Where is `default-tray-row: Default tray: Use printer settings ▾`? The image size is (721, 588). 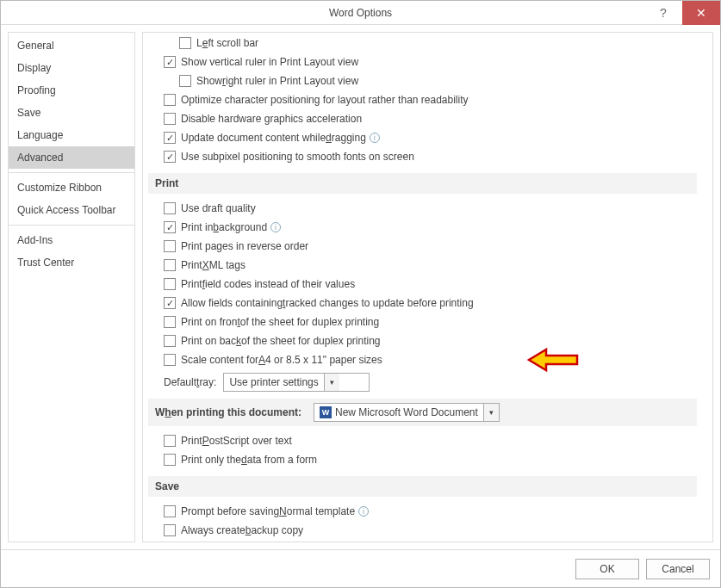 default-tray-row: Default tray: Use printer settings ▾ is located at coordinates (422, 382).